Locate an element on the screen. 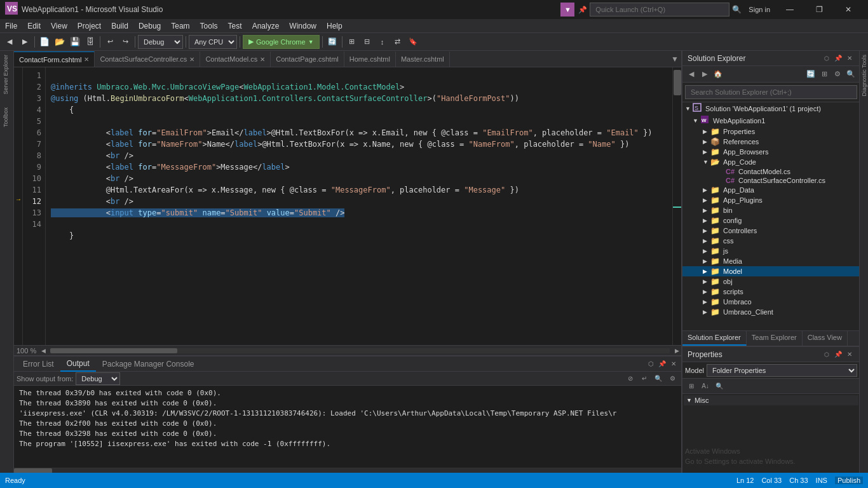 This screenshot has width=868, height=488. tree-references: ▶ 📦 References is located at coordinates (771, 142).